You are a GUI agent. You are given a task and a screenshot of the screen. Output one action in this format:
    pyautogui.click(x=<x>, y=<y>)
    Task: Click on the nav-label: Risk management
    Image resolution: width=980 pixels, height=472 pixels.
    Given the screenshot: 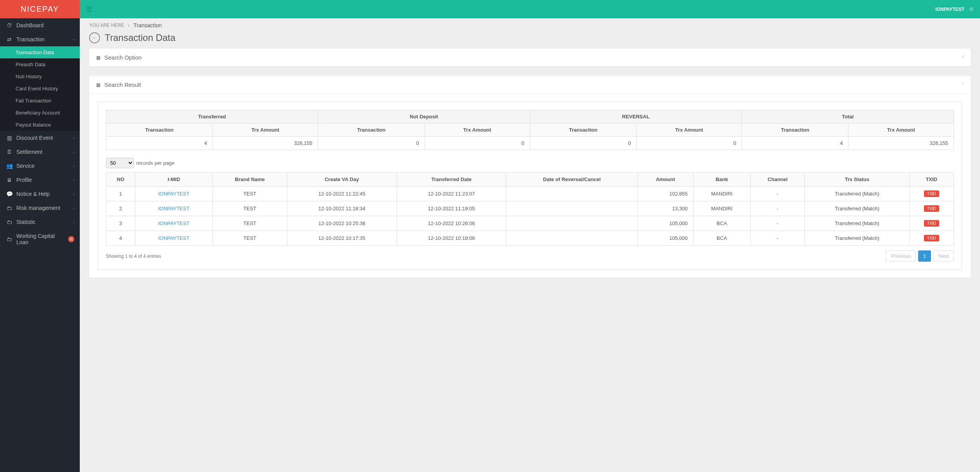 What is the action you would take?
    pyautogui.click(x=45, y=208)
    